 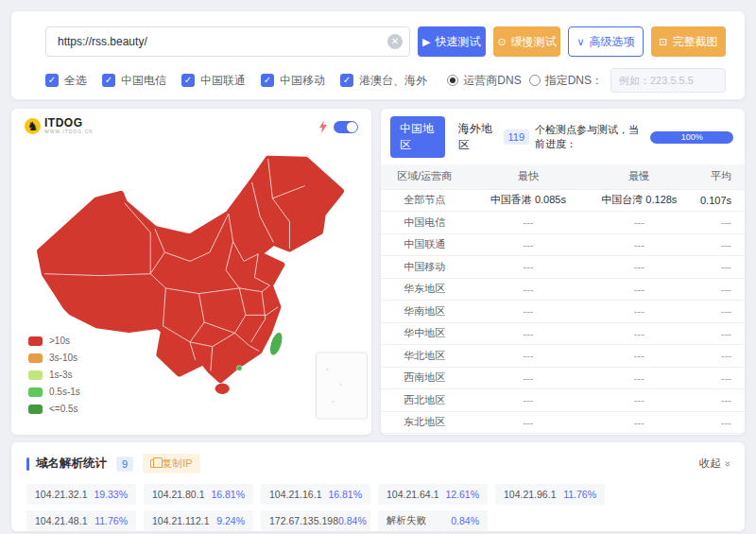 What do you see at coordinates (154, 463) in the screenshot?
I see `copy-icon` at bounding box center [154, 463].